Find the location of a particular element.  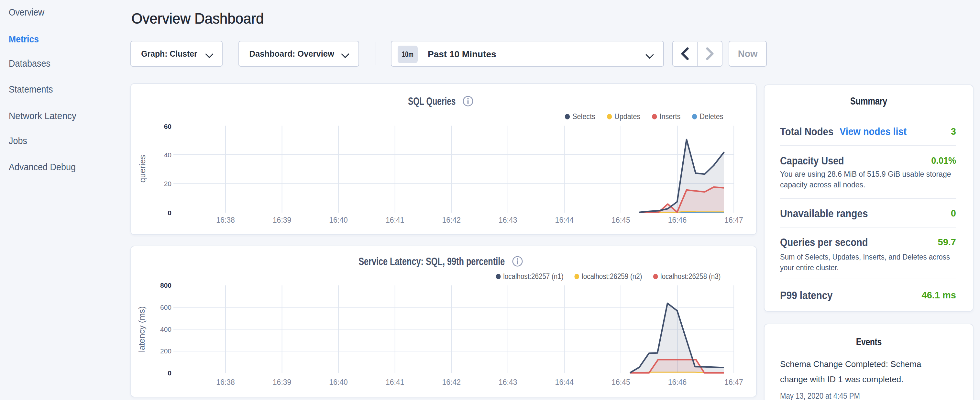

svg-text: 200 is located at coordinates (166, 351).